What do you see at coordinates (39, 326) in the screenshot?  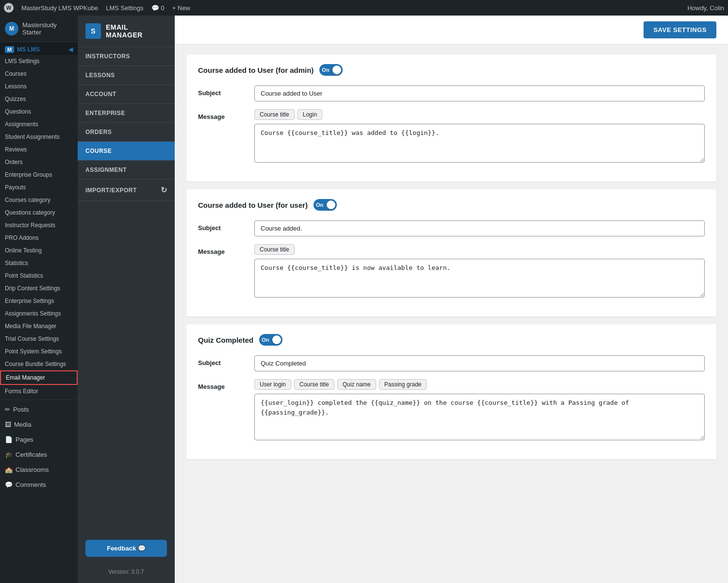 I see `sidebar-media-file-manager: Media File Manager` at bounding box center [39, 326].